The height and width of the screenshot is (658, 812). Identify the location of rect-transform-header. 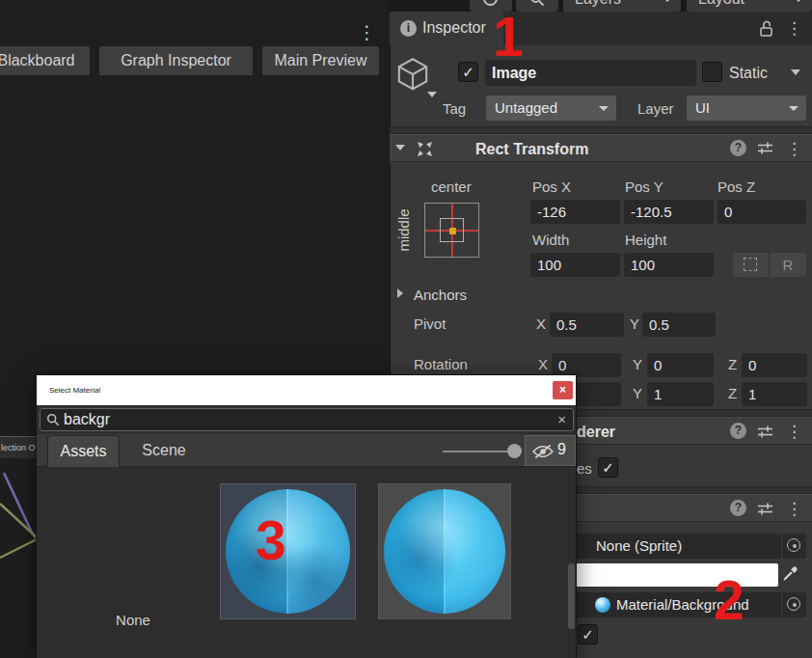
(601, 149).